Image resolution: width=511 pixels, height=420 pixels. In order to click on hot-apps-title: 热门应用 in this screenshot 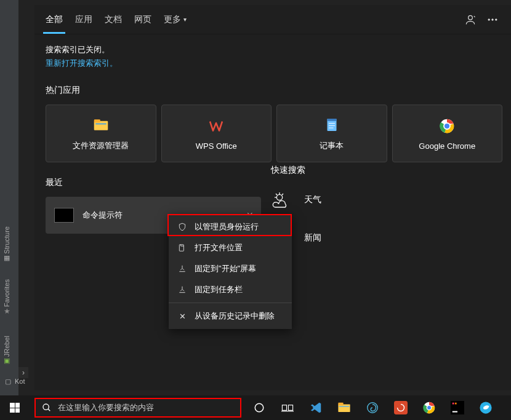, I will do `click(155, 90)`.